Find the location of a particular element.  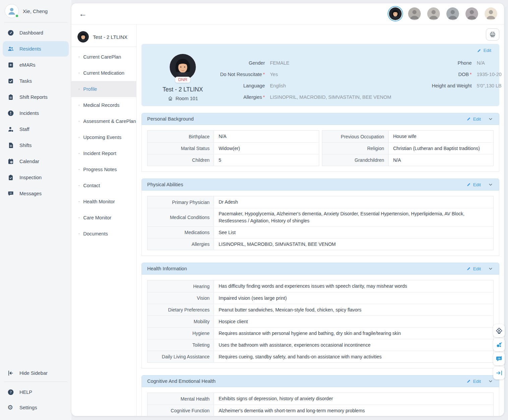

field-value: English is located at coordinates (278, 86).